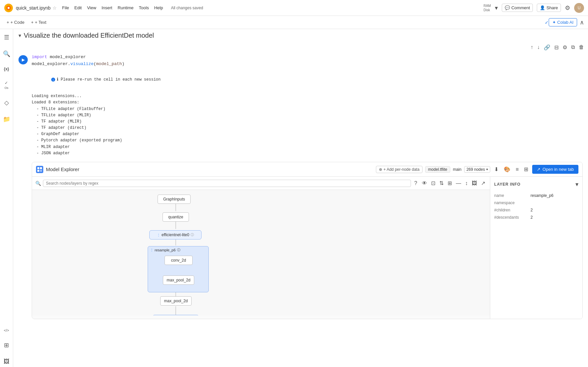 This screenshot has width=588, height=367. What do you see at coordinates (538, 47) in the screenshot?
I see `move-down-icon: ↓` at bounding box center [538, 47].